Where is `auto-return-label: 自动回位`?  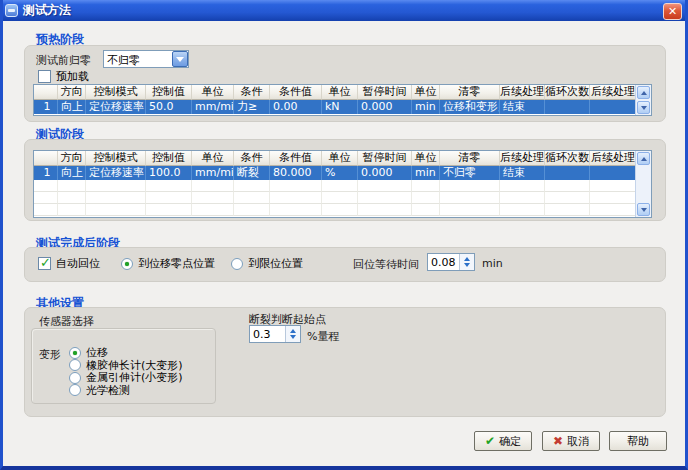 auto-return-label: 自动回位 is located at coordinates (78, 264).